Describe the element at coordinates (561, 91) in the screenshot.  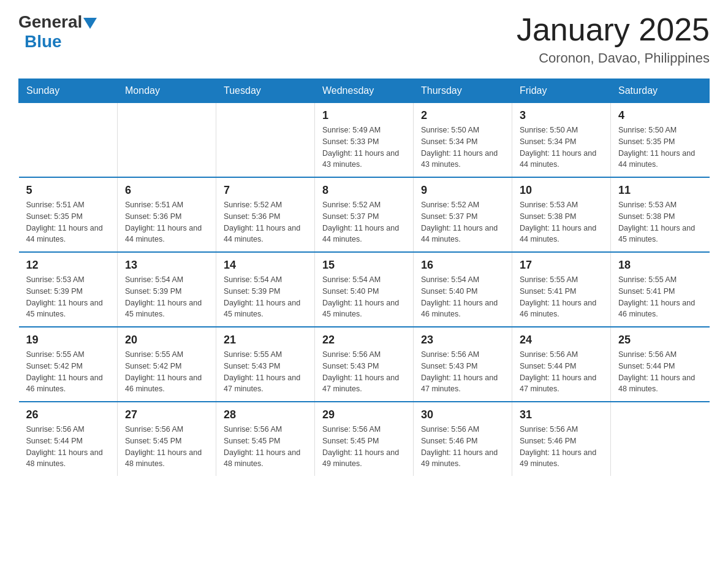
I see `header-cell-friday: Friday` at that location.